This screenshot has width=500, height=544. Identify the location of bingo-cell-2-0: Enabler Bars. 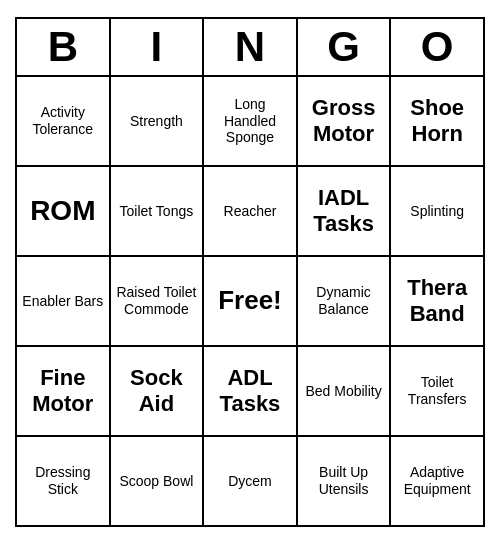
(64, 301).